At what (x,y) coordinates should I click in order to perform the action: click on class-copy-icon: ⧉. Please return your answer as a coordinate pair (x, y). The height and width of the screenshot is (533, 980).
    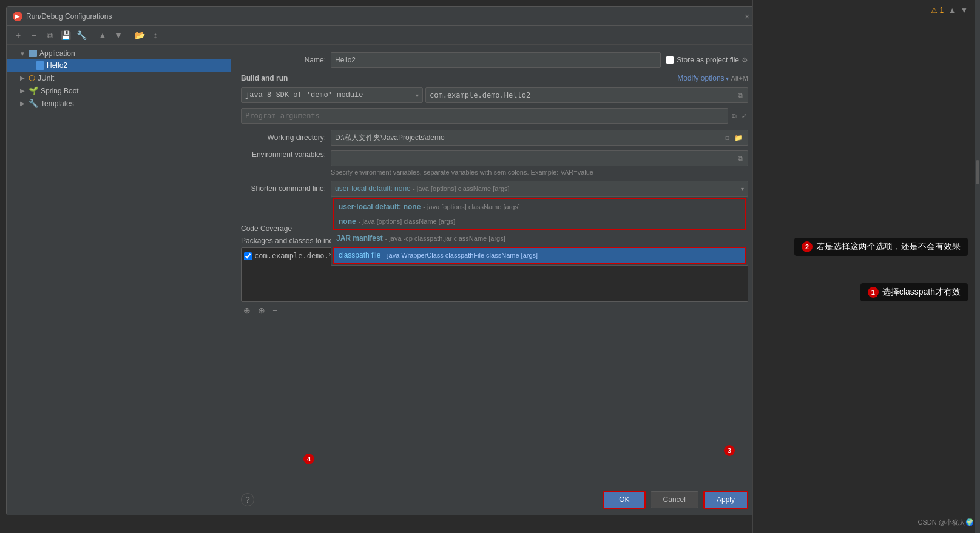
    Looking at the image, I should click on (740, 96).